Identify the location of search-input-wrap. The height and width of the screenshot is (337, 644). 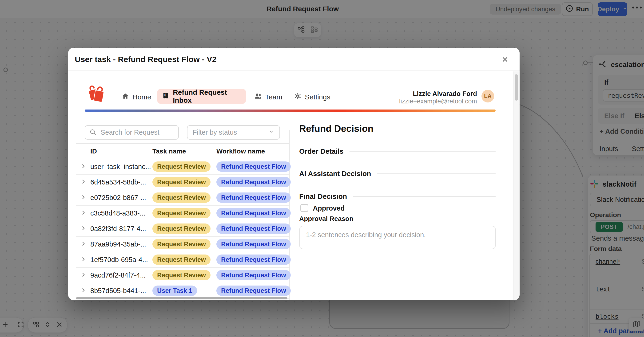
(132, 132).